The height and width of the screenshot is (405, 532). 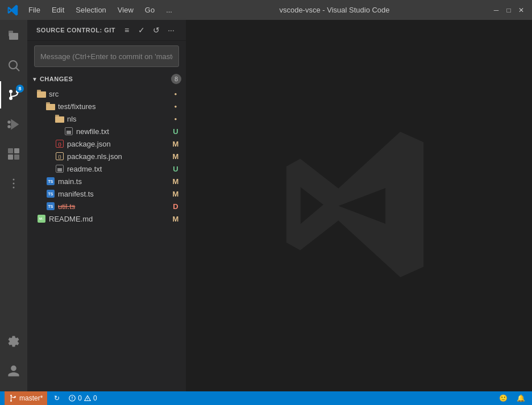 What do you see at coordinates (169, 10) in the screenshot?
I see `menu-more: ...` at bounding box center [169, 10].